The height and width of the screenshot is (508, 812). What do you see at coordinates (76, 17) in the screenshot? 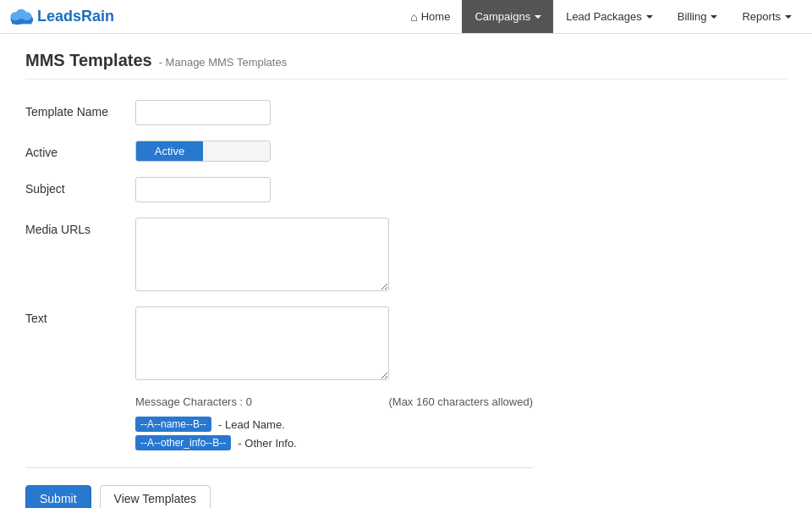
I see `brand-name: LeadsRain` at bounding box center [76, 17].